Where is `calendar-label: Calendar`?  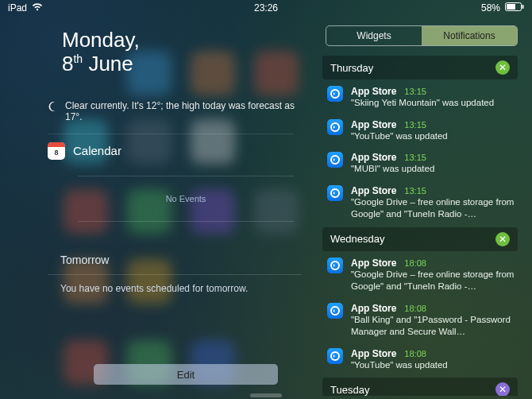 calendar-label: Calendar is located at coordinates (97, 151).